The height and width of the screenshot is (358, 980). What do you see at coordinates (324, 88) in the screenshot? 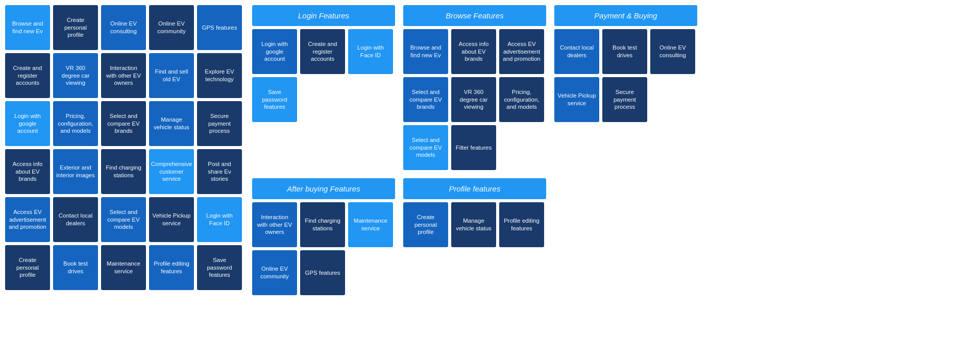
I see `login-features-section: Login Features Login with google account…` at bounding box center [324, 88].